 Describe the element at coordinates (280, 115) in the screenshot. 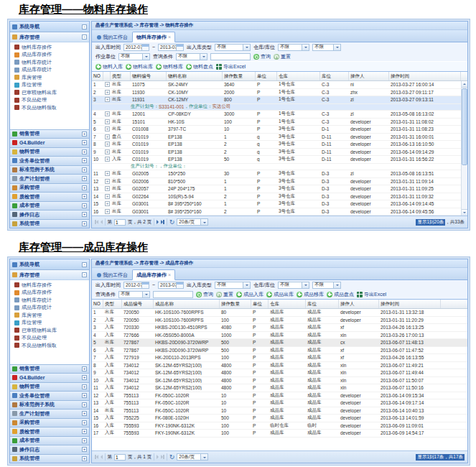

I see `table-row: 4+出库12001CP-08KDY3000P1号仓库C-3zl2013-05-0…` at that location.